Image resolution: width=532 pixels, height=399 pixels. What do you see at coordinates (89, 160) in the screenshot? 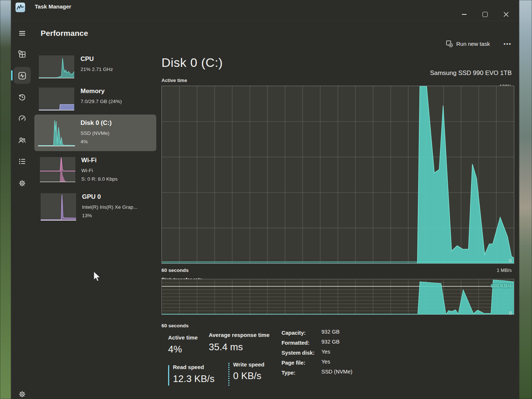
I see `wifi-title: Wi-Fi` at bounding box center [89, 160].